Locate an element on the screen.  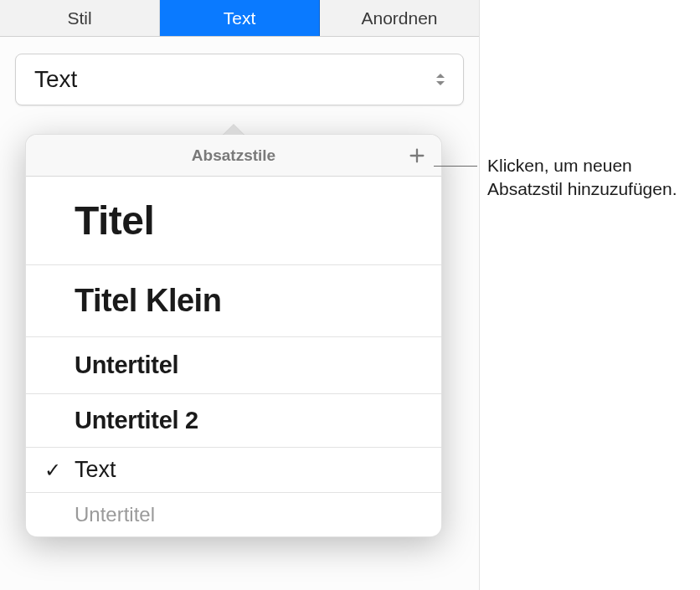
paragraph-style-selector: Text is located at coordinates (239, 80).